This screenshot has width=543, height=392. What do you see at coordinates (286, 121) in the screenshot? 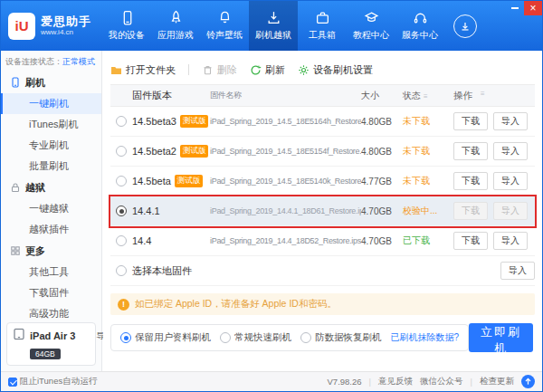
I see `firmware-name: iPad_Spring_2019_14.5_18E5164h_Restore.i…` at bounding box center [286, 121].